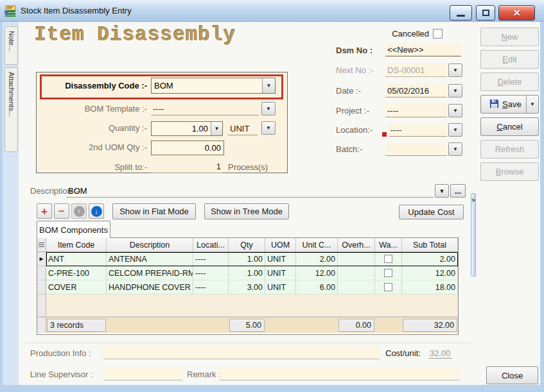 Image resolution: width=544 pixels, height=392 pixels. Describe the element at coordinates (510, 37) in the screenshot. I see `new-button: New` at that location.